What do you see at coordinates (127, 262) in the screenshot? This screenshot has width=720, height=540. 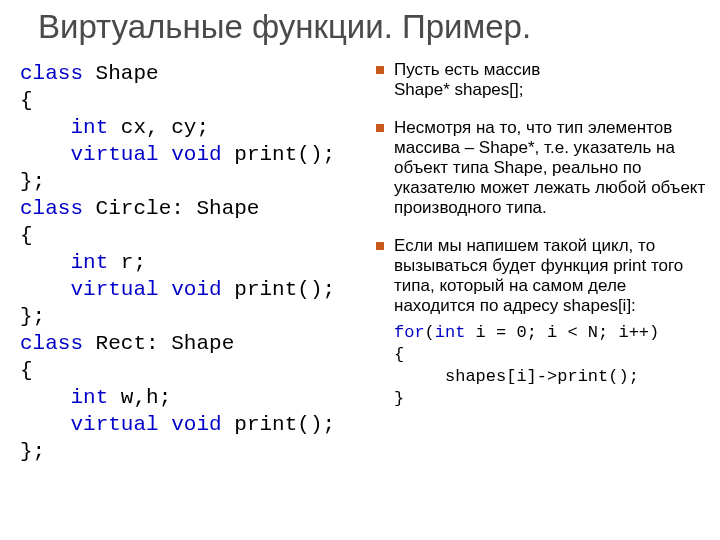 I see `code-text: r;` at bounding box center [127, 262].